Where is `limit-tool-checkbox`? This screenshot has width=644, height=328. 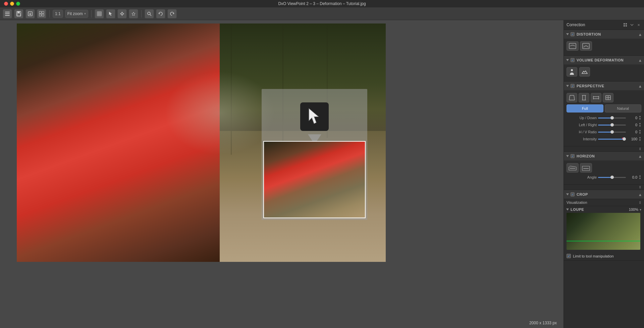
limit-tool-checkbox is located at coordinates (569, 256).